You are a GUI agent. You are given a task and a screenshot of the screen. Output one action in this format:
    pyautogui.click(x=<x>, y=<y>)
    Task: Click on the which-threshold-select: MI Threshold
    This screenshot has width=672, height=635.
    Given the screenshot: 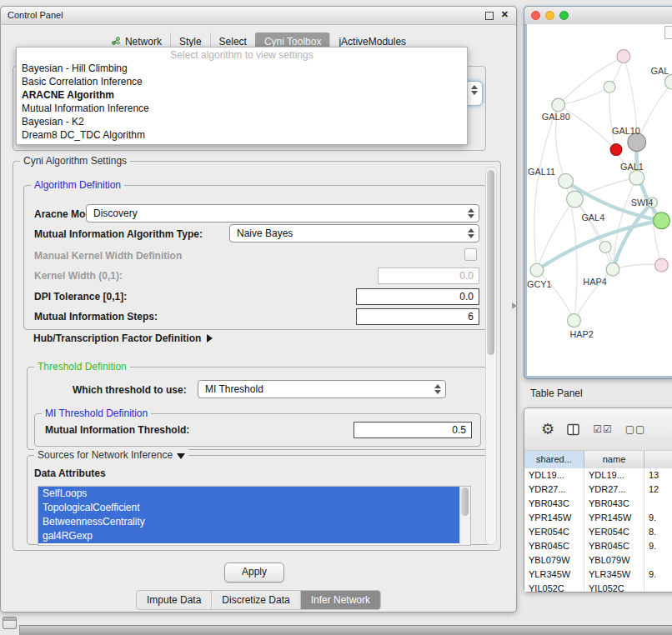 What is the action you would take?
    pyautogui.click(x=322, y=389)
    